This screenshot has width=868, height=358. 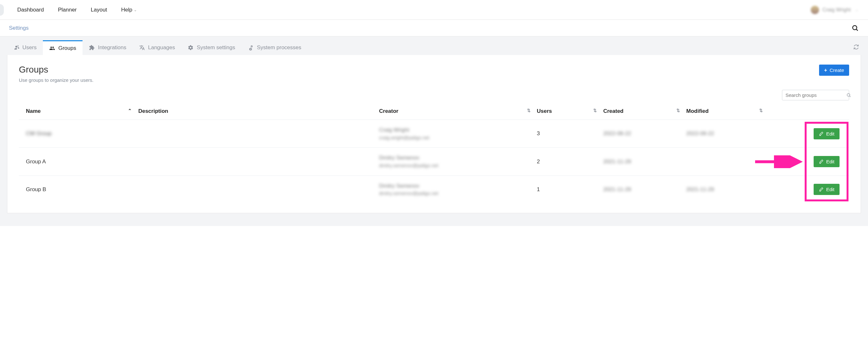 I want to click on page-title: Groups, so click(x=419, y=70).